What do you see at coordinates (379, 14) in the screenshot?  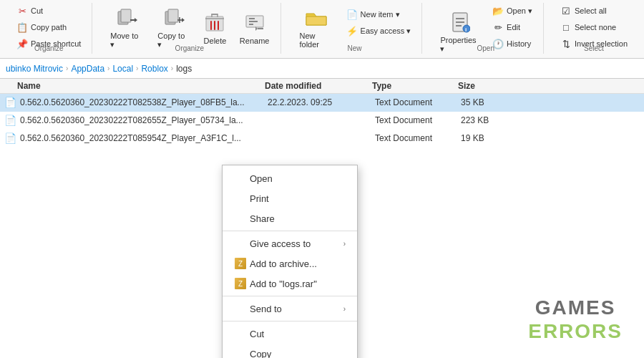 I see `new-item-button: 📄 New item ▾` at bounding box center [379, 14].